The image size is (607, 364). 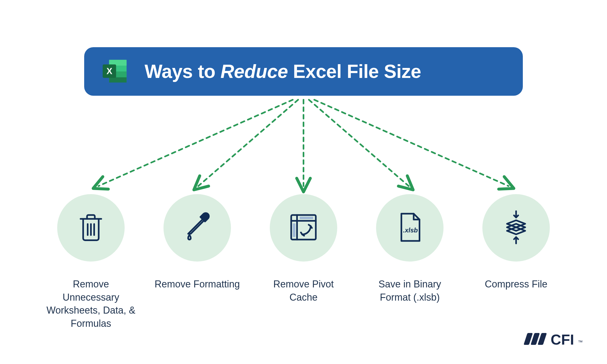 What do you see at coordinates (354, 71) in the screenshot?
I see `title-suffix: Excel File Size` at bounding box center [354, 71].